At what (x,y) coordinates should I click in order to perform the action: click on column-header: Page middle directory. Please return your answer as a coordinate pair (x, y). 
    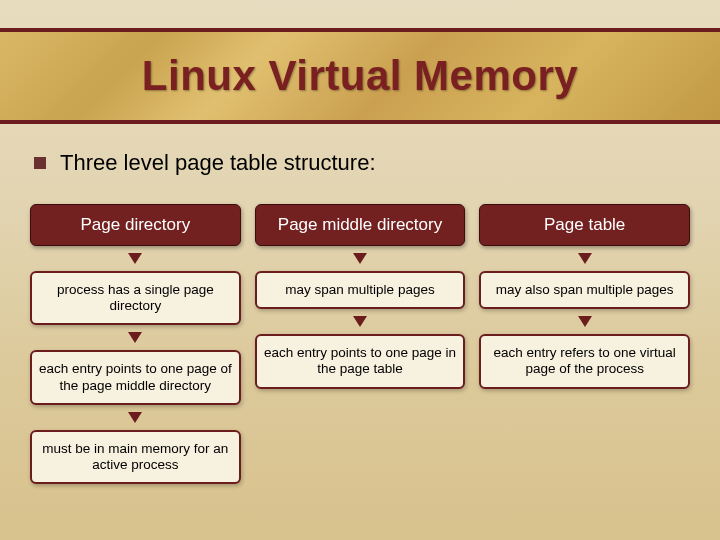
    Looking at the image, I should click on (360, 225).